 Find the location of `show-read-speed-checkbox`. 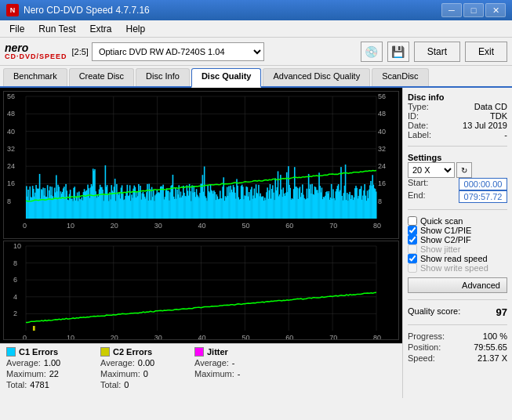

show-read-speed-checkbox is located at coordinates (412, 259).